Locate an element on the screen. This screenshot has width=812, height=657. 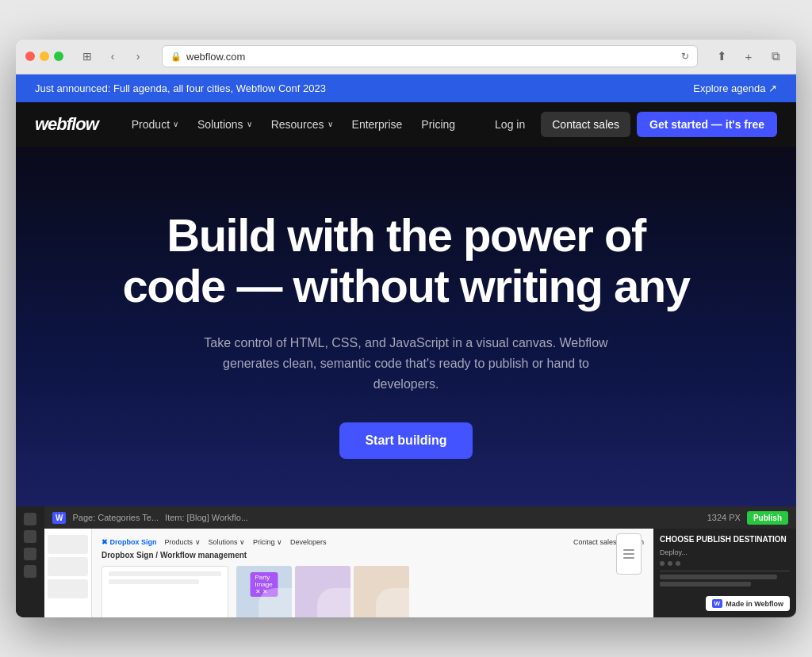
made-in-webflow-text: Made in Webflow is located at coordinates (755, 604).